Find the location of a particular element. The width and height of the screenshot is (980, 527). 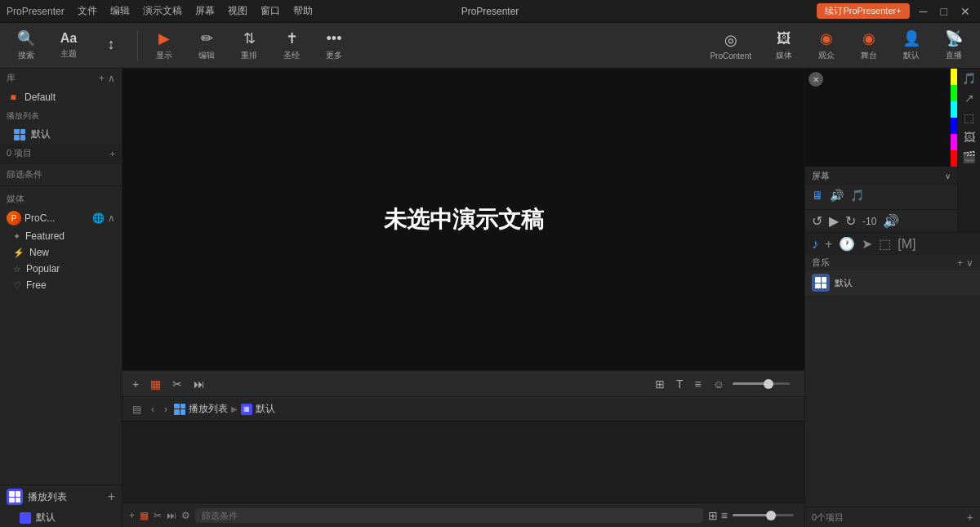

text-view-btn: T is located at coordinates (679, 384).